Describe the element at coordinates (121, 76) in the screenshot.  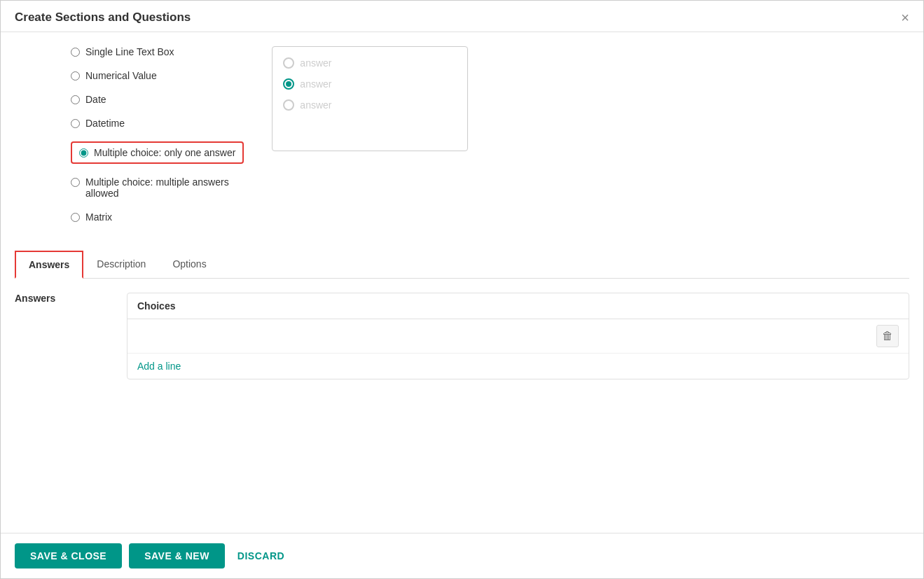
I see `radio-label-numerical: Numerical Value` at that location.